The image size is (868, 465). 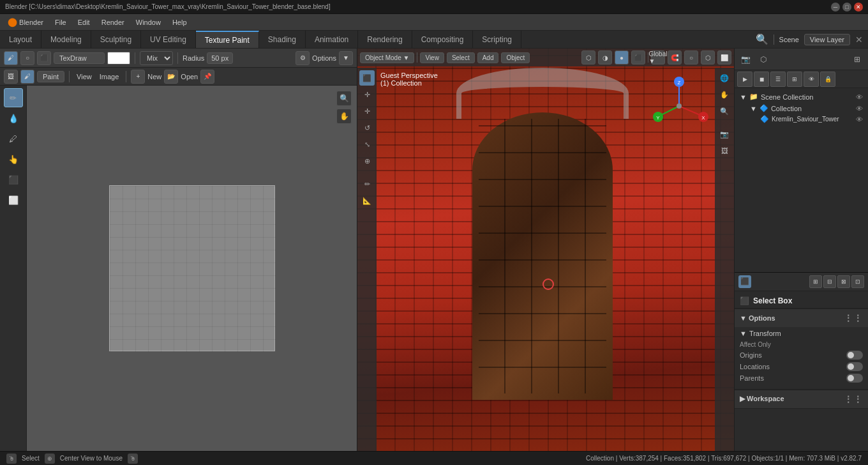 What do you see at coordinates (795, 79) in the screenshot?
I see `outliner-view-4: ⊞` at bounding box center [795, 79].